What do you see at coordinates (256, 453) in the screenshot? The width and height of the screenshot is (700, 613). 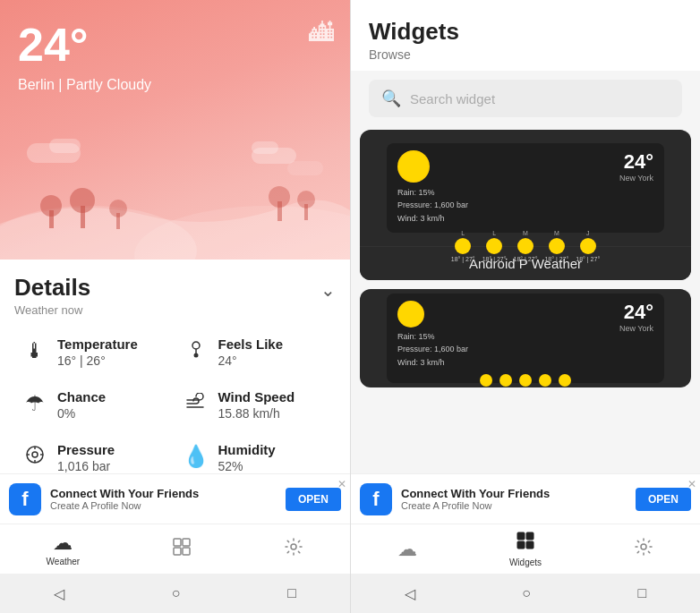 I see `weather-item-humidity: 💧 Humidity 52%` at bounding box center [256, 453].